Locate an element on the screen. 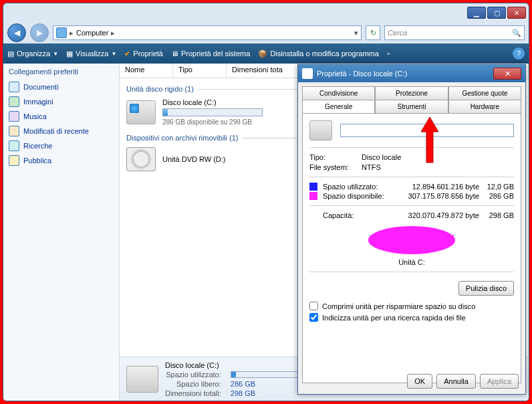 The width and height of the screenshot is (532, 404). searches-icon is located at coordinates (14, 146).